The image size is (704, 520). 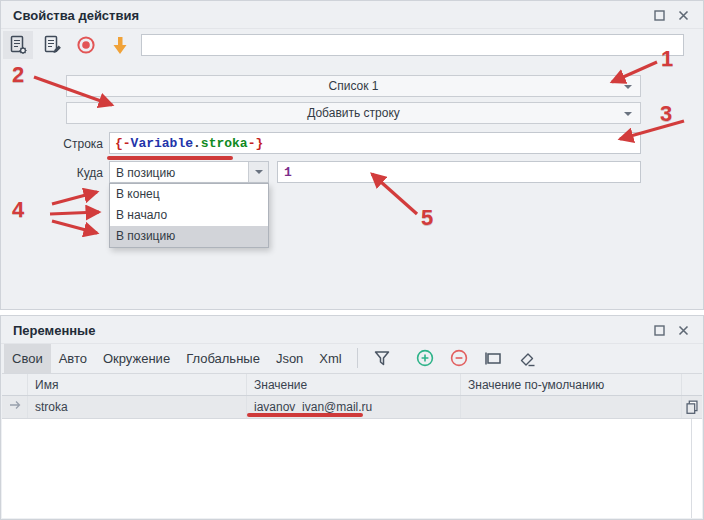 I want to click on annotation-underline-email, so click(x=305, y=415).